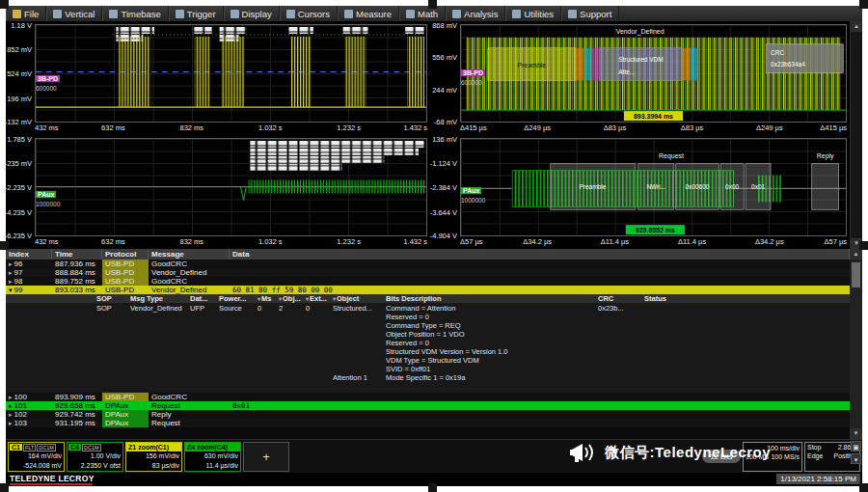  Describe the element at coordinates (29, 255) in the screenshot. I see `col-header-index: Index` at that location.